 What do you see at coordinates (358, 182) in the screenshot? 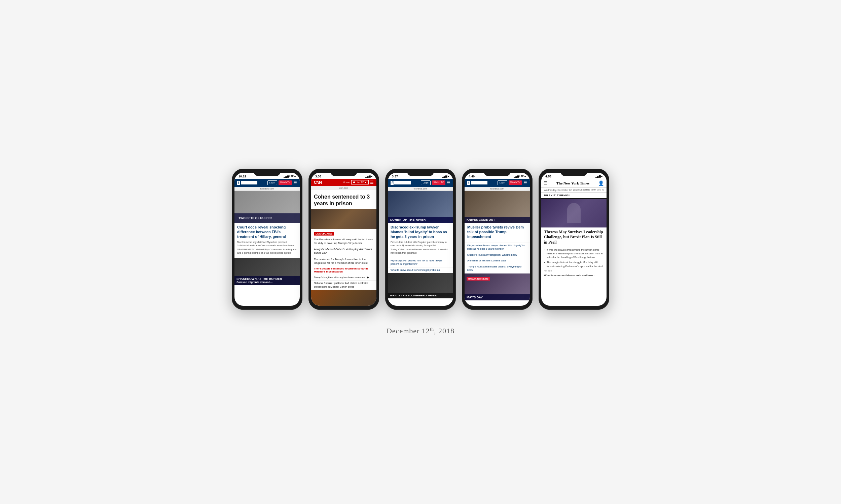
I see `cnn-nav-right: Home Live TV ▼ ☰` at bounding box center [358, 182].